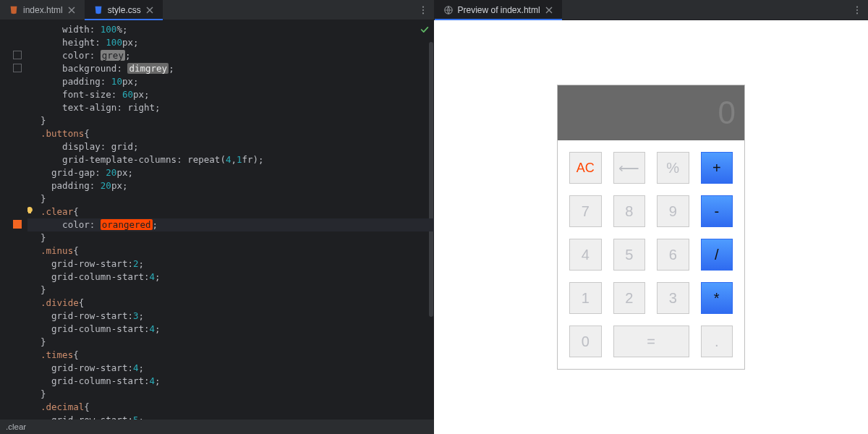 The width and height of the screenshot is (868, 434). What do you see at coordinates (231, 303) in the screenshot?
I see `code-line: .divide{` at bounding box center [231, 303].